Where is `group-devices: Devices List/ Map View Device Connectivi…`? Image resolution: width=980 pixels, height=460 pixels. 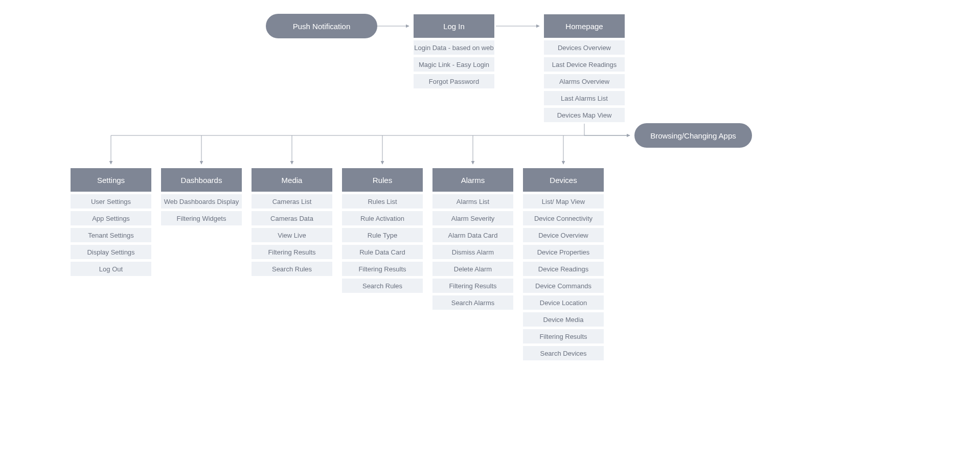
group-devices: Devices List/ Map View Device Connectivi… is located at coordinates (563, 266).